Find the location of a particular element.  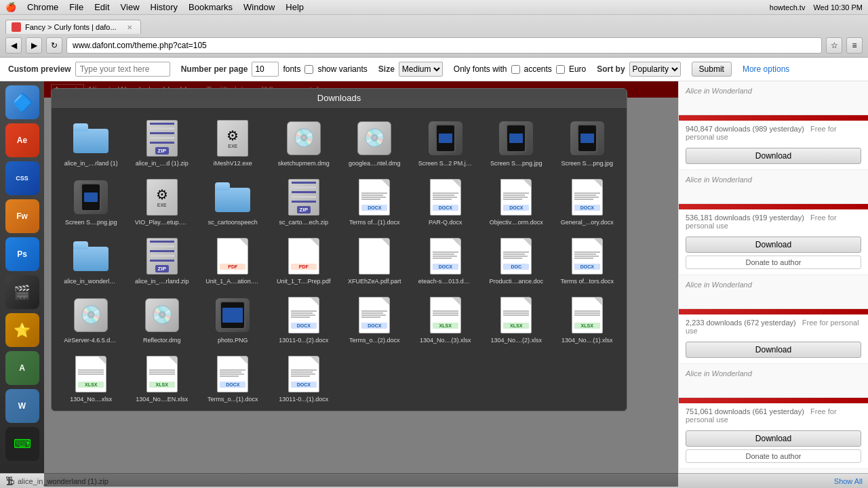

download-item: DOCX 13011-0...(2).docx is located at coordinates (304, 319).